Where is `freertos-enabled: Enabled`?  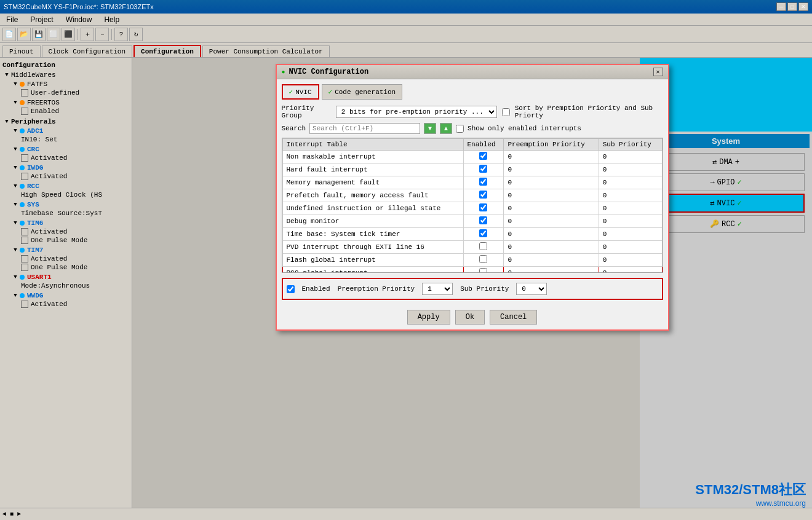
freertos-enabled: Enabled is located at coordinates (74, 111).